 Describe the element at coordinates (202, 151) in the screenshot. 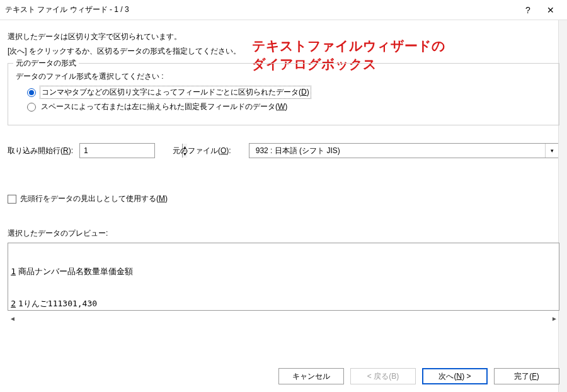

I see `encoding-label: 元のファイル(O):` at that location.